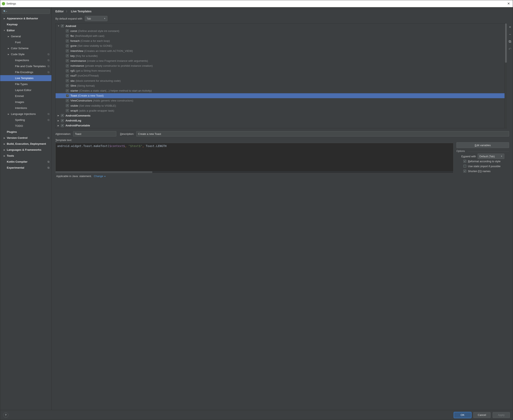 The height and width of the screenshot is (420, 513). Describe the element at coordinates (281, 26) in the screenshot. I see `template-group: ▼Android` at that location.